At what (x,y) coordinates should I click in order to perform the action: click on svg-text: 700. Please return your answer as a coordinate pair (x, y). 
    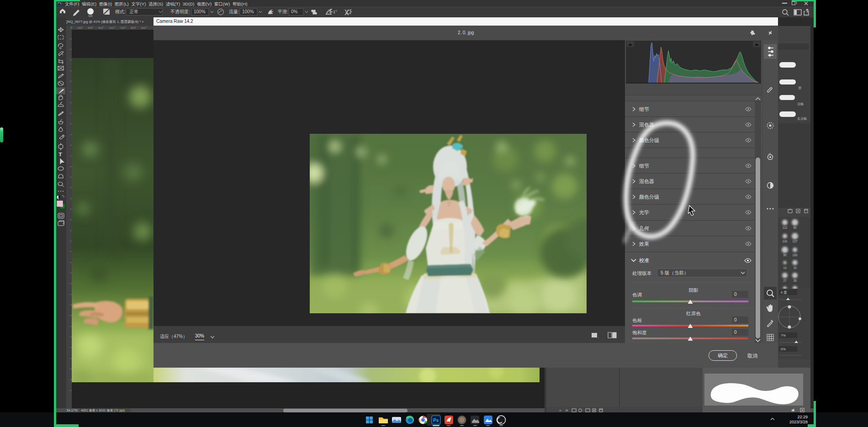
    Looking at the image, I should click on (122, 28).